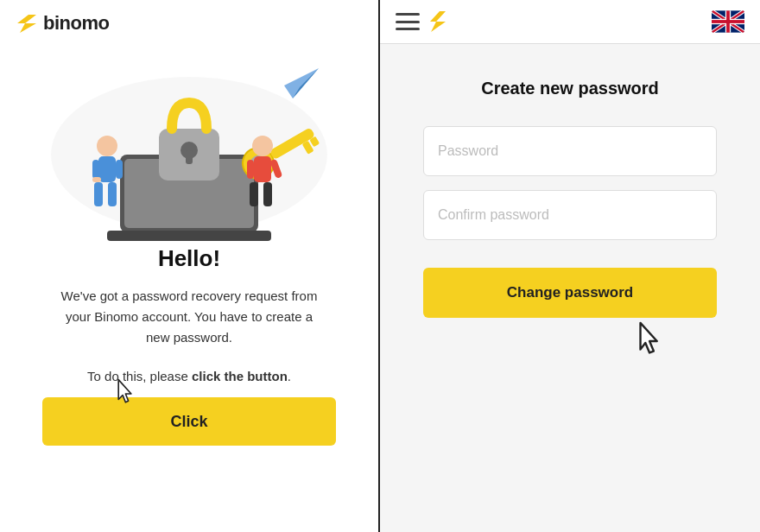 This screenshot has height=532, width=760. I want to click on cta-bold: click the button, so click(240, 377).